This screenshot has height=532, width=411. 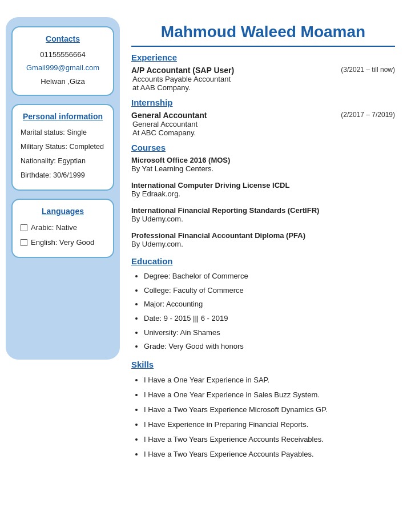 What do you see at coordinates (63, 228) in the screenshot?
I see `language-arabic: Arabic: Native` at bounding box center [63, 228].